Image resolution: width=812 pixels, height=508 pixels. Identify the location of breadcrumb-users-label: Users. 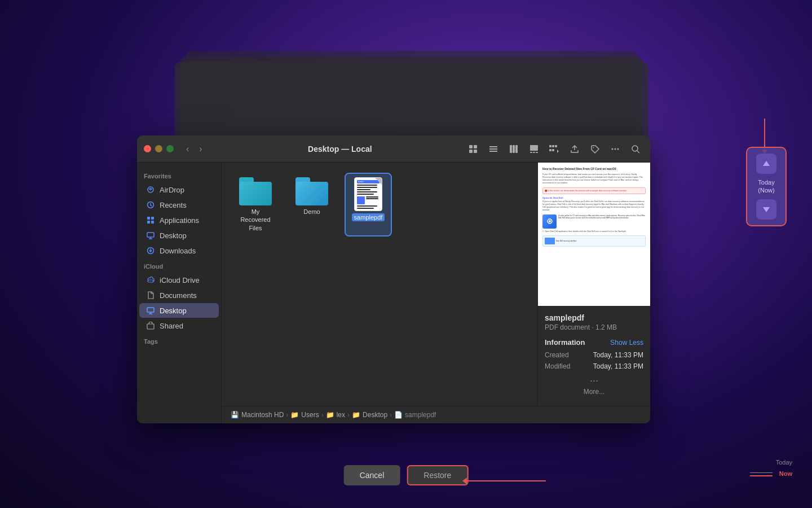
(310, 415).